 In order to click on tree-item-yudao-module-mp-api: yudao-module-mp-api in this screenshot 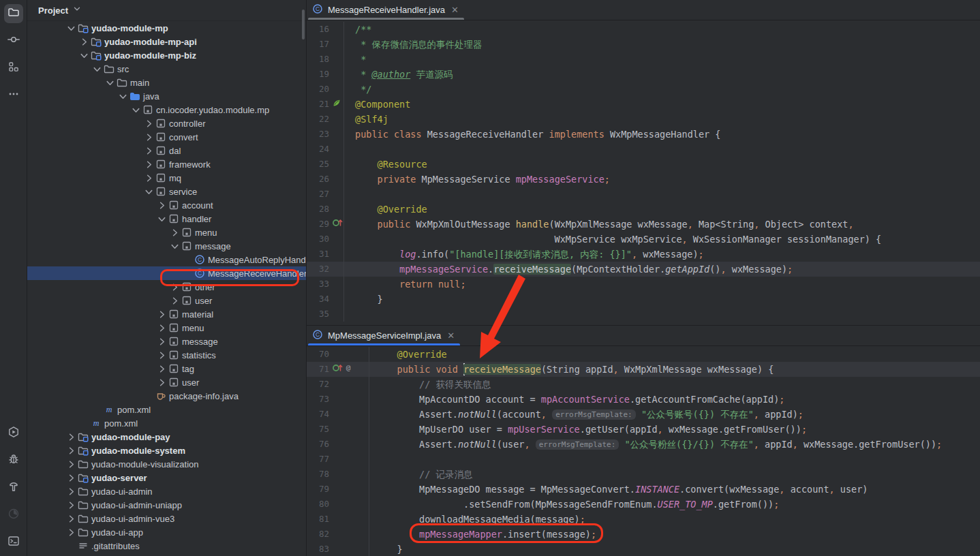, I will do `click(166, 42)`.